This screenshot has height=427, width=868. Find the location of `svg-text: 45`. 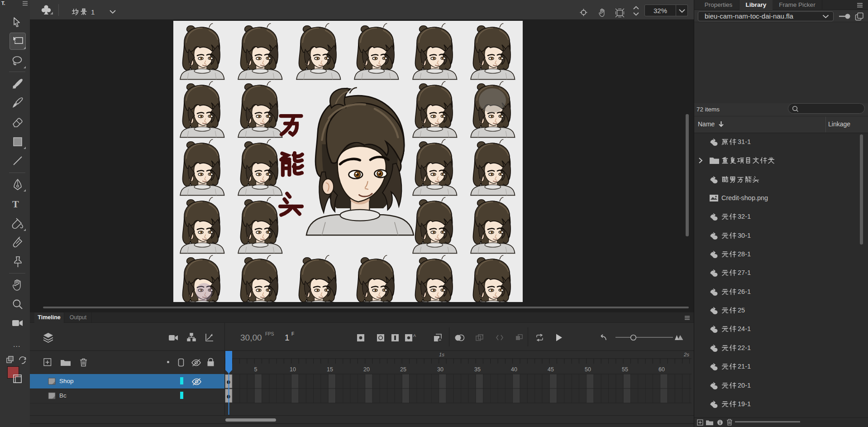

svg-text: 45 is located at coordinates (551, 369).